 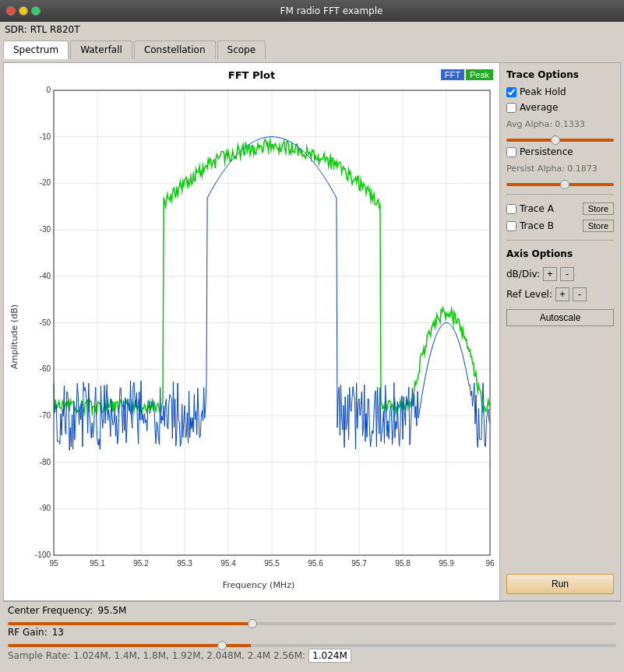 I want to click on average-row: Average, so click(x=560, y=107).